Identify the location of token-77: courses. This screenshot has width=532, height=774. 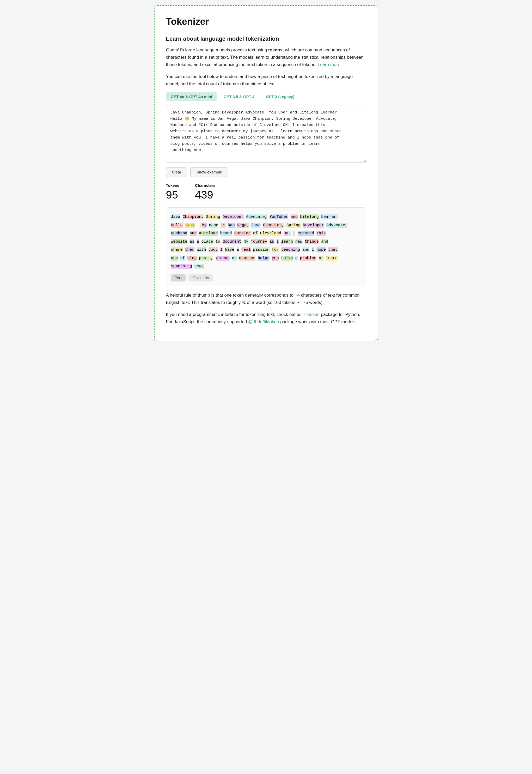
(247, 258).